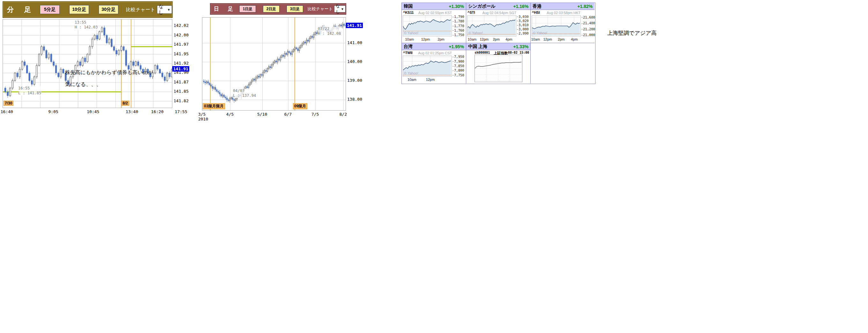 The height and width of the screenshot is (333, 868). I want to click on quote-datetime: Aug 02 02:55pm KST, so click(435, 13).